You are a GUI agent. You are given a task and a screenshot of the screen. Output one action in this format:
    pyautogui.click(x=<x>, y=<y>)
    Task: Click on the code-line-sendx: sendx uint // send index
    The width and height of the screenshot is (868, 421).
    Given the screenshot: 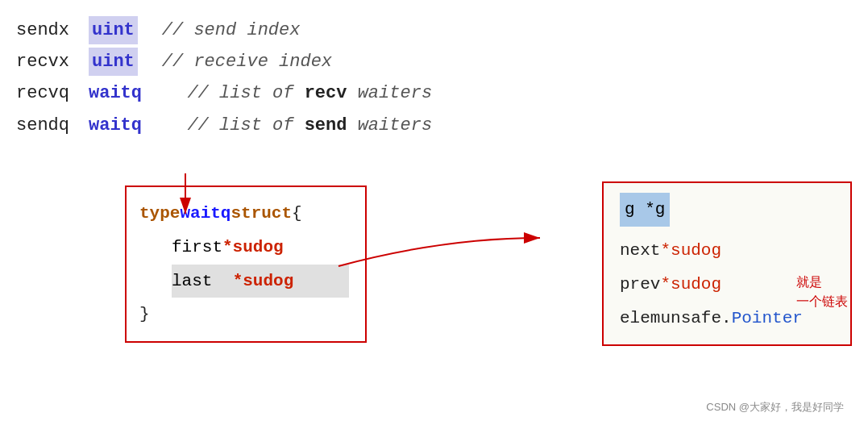 What is the action you would take?
    pyautogui.click(x=434, y=31)
    